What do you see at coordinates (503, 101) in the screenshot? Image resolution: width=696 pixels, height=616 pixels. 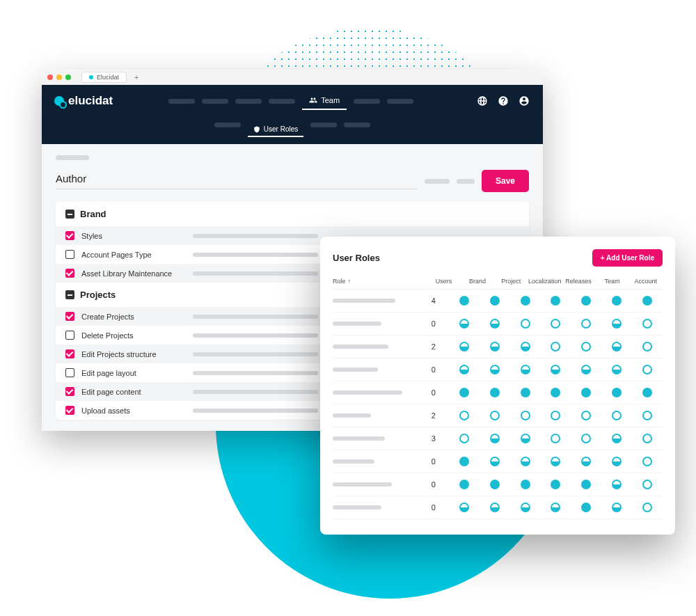 I see `help-icon` at bounding box center [503, 101].